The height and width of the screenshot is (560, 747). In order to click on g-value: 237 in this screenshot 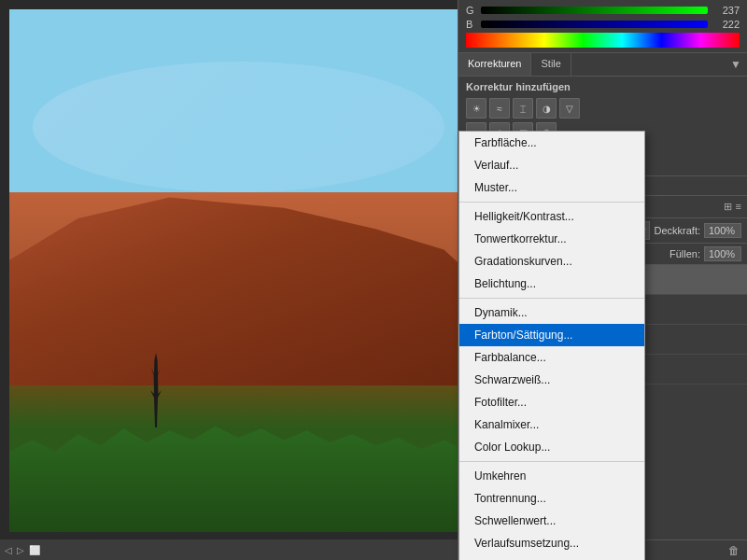, I will do `click(726, 10)`.